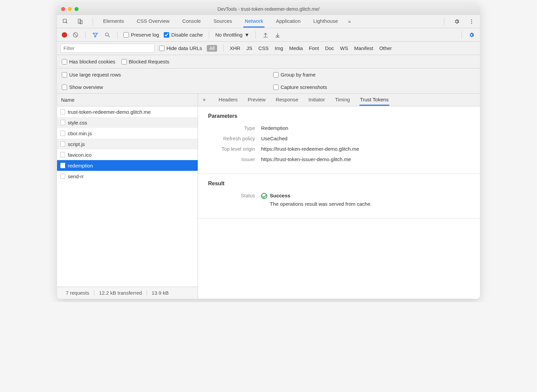  What do you see at coordinates (287, 100) in the screenshot?
I see `detail-tab-response: Response` at bounding box center [287, 100].